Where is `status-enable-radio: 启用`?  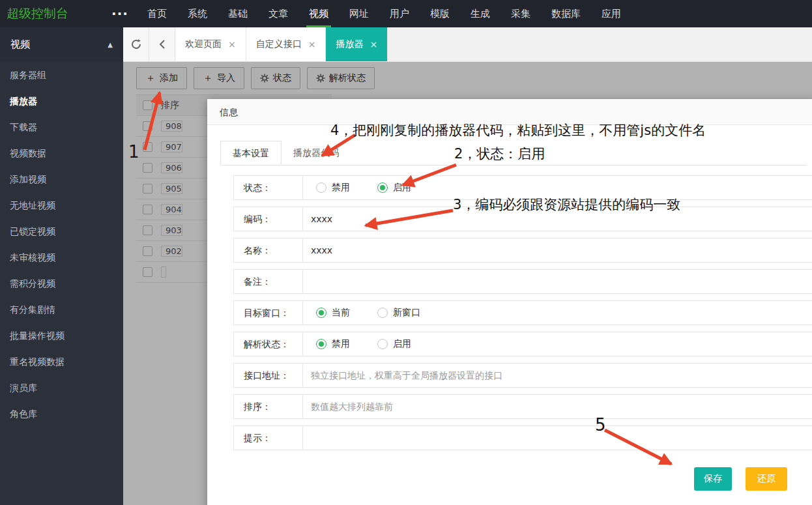
status-enable-radio: 启用 is located at coordinates (394, 188).